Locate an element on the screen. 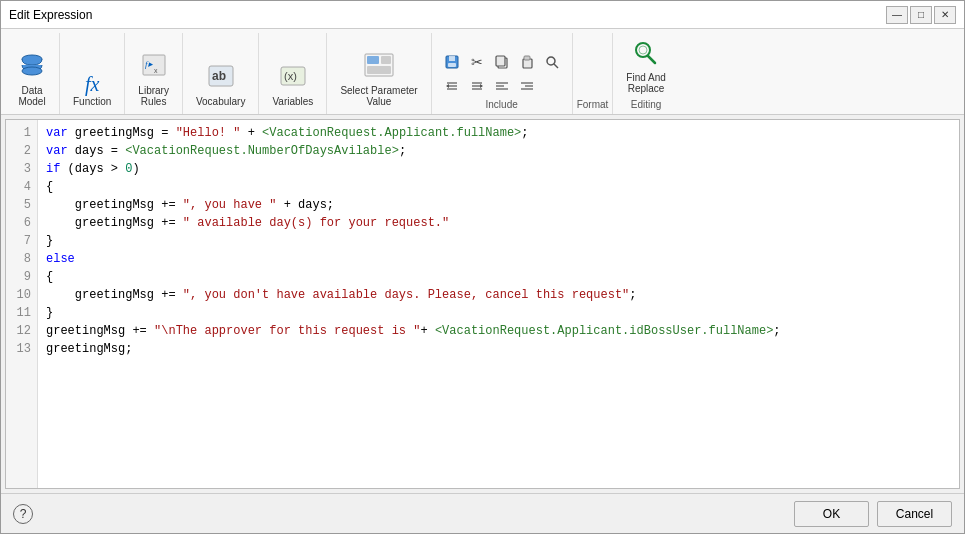 The image size is (965, 534). library-rules-label: LibraryRules is located at coordinates (154, 96).